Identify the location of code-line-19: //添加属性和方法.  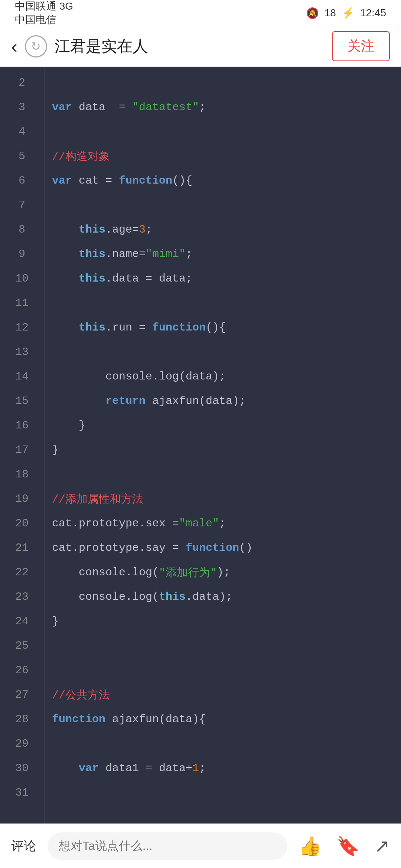
(223, 499).